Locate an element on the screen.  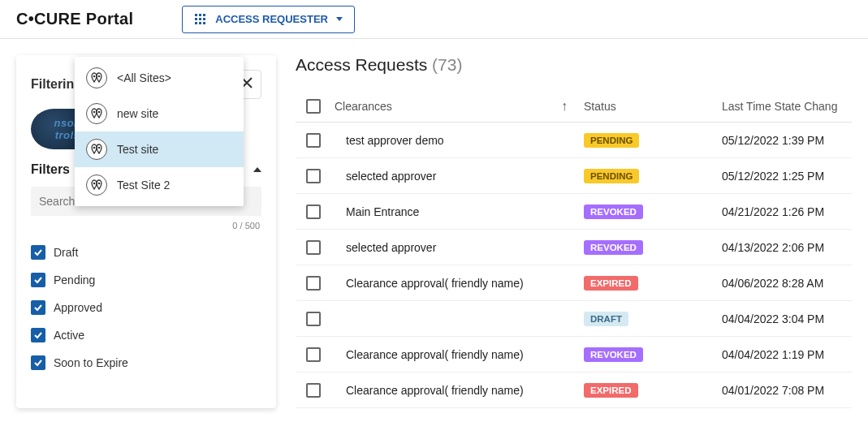
chevron-up-icon is located at coordinates (257, 170).